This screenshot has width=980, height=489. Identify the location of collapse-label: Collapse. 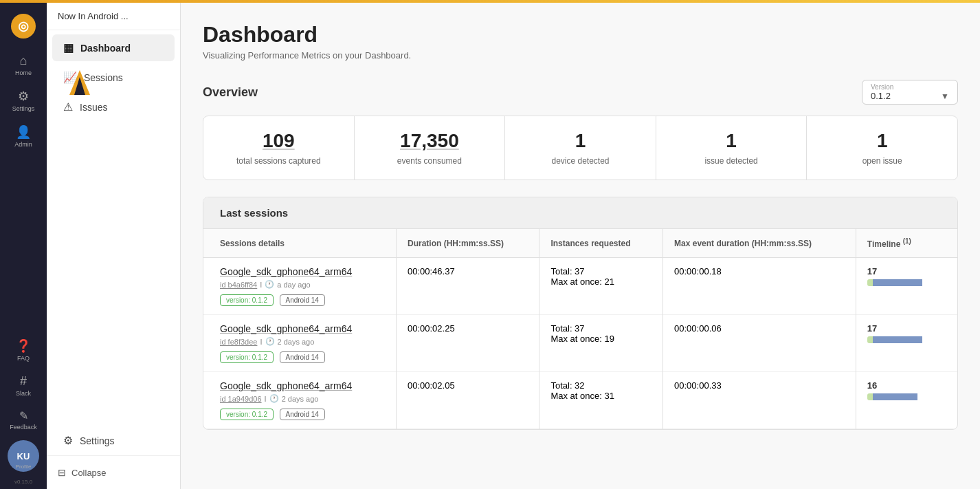
(89, 473).